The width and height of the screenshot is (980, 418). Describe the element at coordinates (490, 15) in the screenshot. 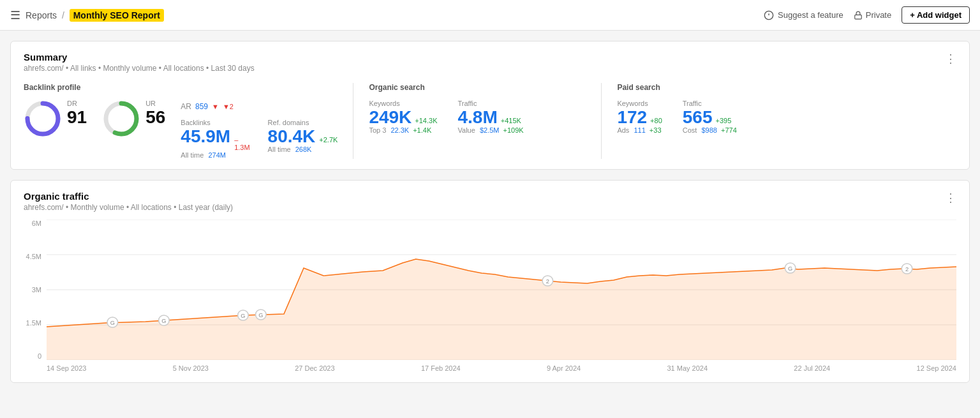

I see `topbar: ☰ Reports / Monthly SEO Report Suggest a…` at that location.